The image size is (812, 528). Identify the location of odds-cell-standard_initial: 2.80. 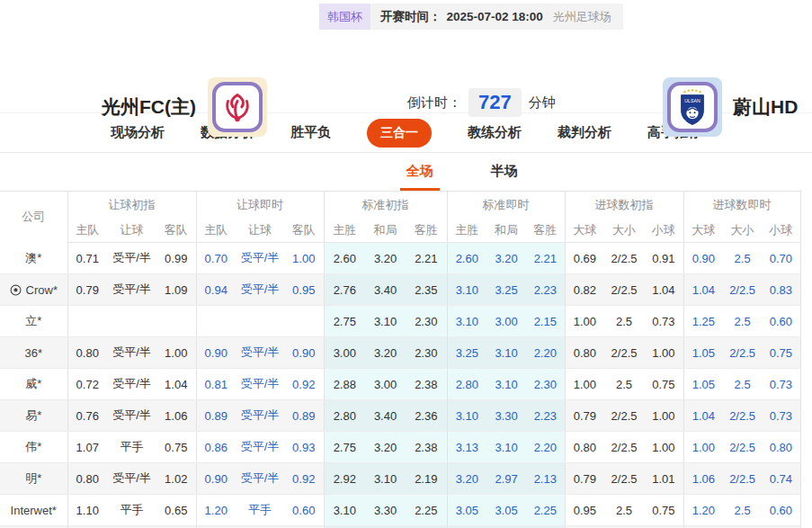
(344, 416).